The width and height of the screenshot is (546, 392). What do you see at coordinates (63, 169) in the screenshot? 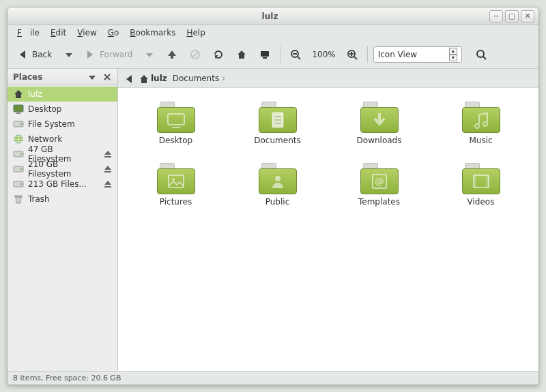
I see `sidebar-item-label: 210 GB Filesystem` at bounding box center [63, 169].